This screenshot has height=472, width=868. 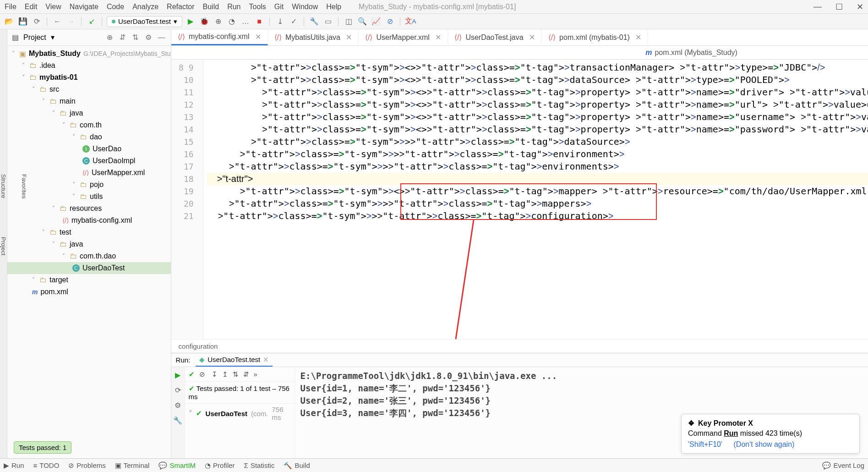 What do you see at coordinates (23, 22) in the screenshot?
I see `save-icon: 💾` at bounding box center [23, 22].